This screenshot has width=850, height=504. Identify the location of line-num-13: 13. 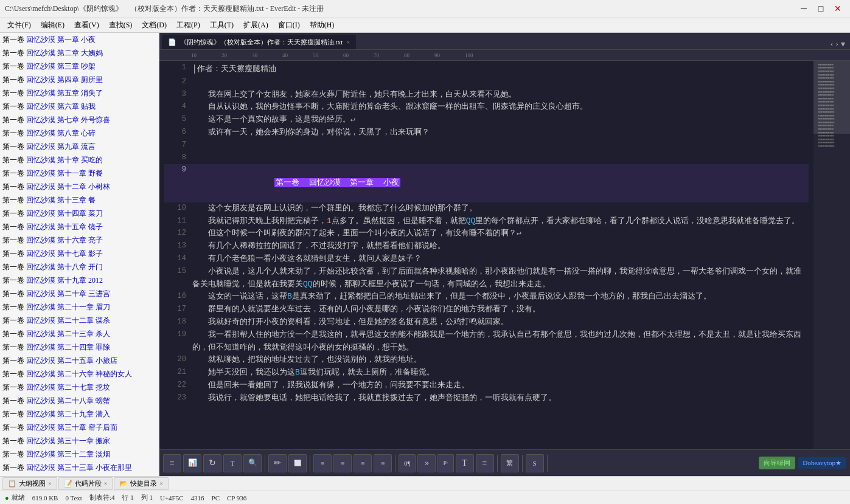
(177, 247).